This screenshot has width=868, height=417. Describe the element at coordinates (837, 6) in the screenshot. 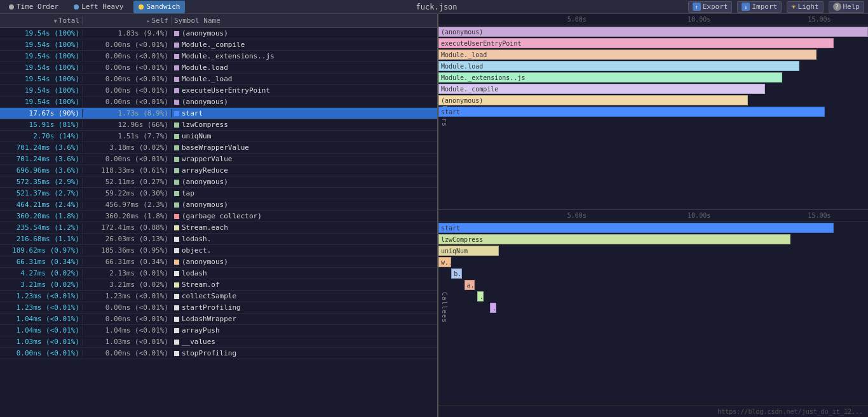

I see `question-icon: ?` at that location.